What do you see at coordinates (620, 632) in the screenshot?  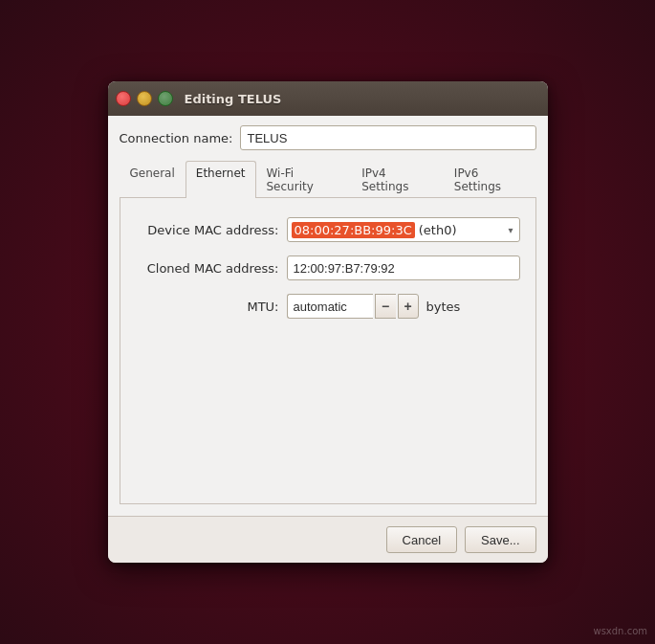 I see `watermark: wsxdn.com` at bounding box center [620, 632].